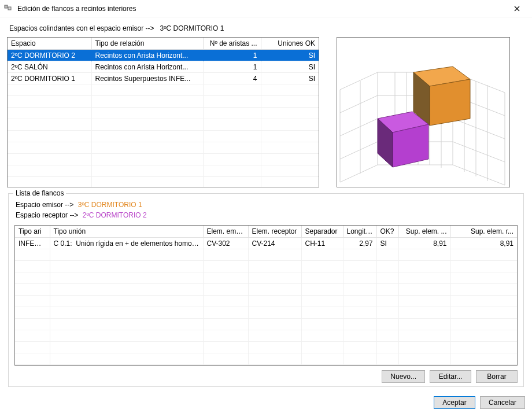 The height and width of the screenshot is (413, 532). What do you see at coordinates (266, 244) in the screenshot?
I see `table-row: INFERIORC 0.1: Unión rígida en + de elem…` at bounding box center [266, 244].